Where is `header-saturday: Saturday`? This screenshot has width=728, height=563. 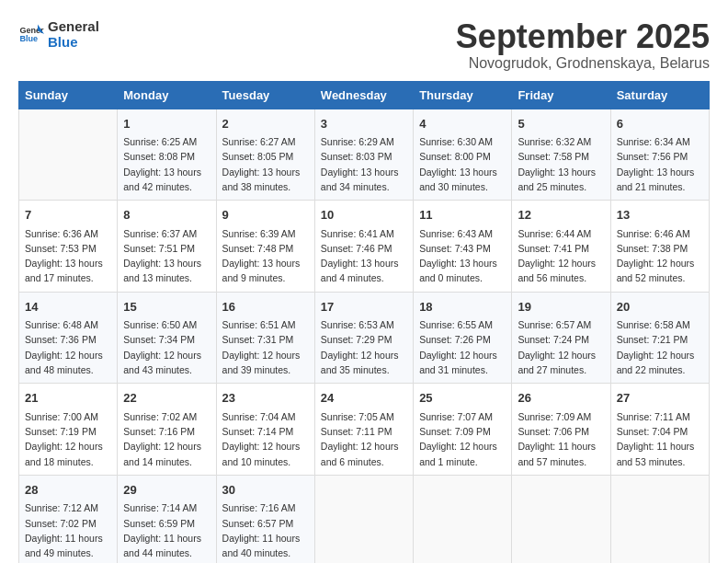
header-saturday: Saturday is located at coordinates (660, 95).